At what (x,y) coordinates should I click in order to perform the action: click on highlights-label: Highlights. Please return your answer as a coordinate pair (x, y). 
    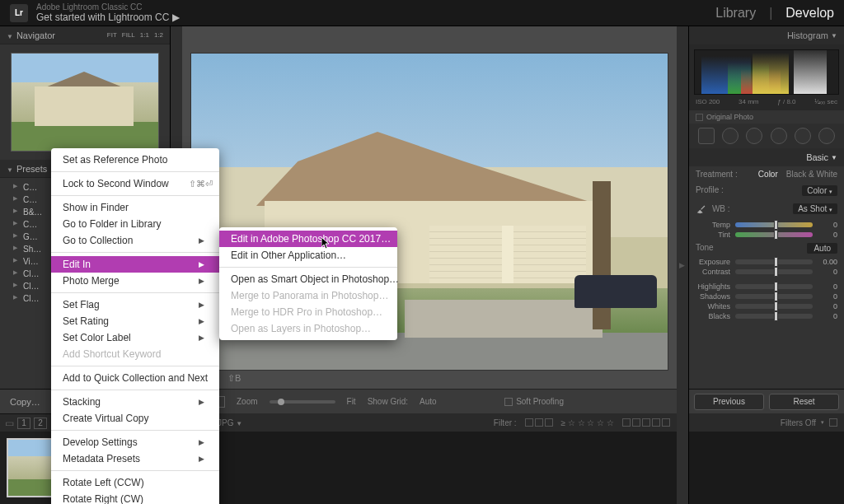
    Looking at the image, I should click on (713, 287).